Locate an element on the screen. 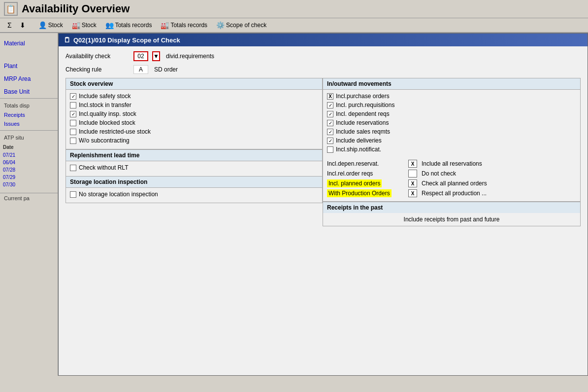 This screenshot has height=392, width=588. check-label: Include restricted-use stock is located at coordinates (115, 132).